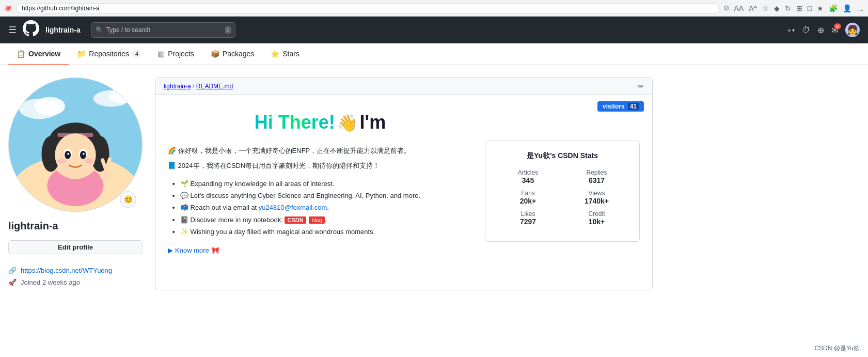 This screenshot has width=868, height=357. I want to click on browser-extension-icon: ◆, so click(777, 8).